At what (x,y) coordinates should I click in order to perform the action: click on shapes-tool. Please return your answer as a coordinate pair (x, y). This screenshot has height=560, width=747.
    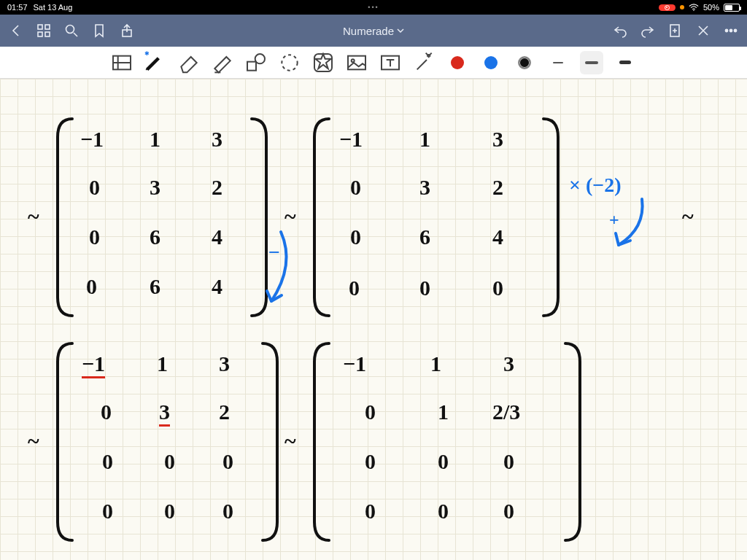
    Looking at the image, I should click on (256, 63).